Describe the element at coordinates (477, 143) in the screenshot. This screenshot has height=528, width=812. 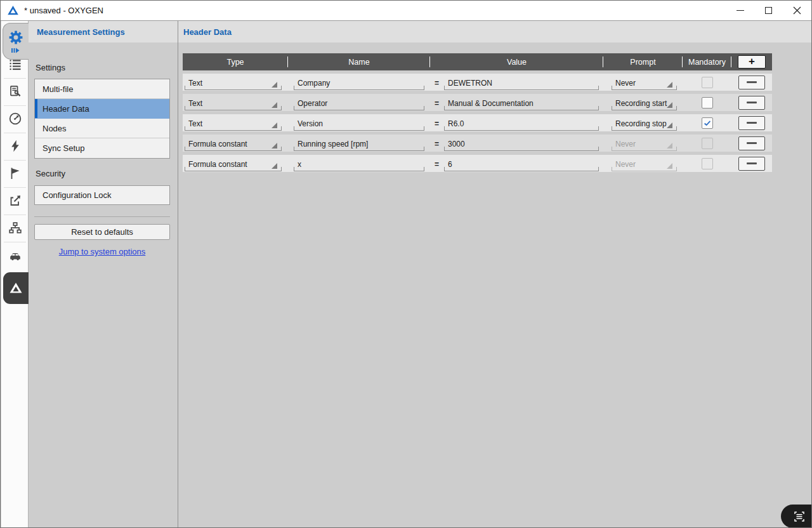
I see `table-row: Formula constant Running speed [rpm] = 3…` at that location.